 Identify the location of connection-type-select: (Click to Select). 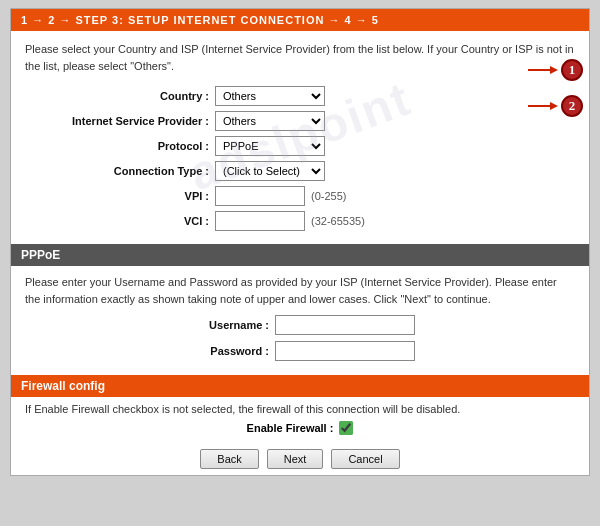
(270, 171).